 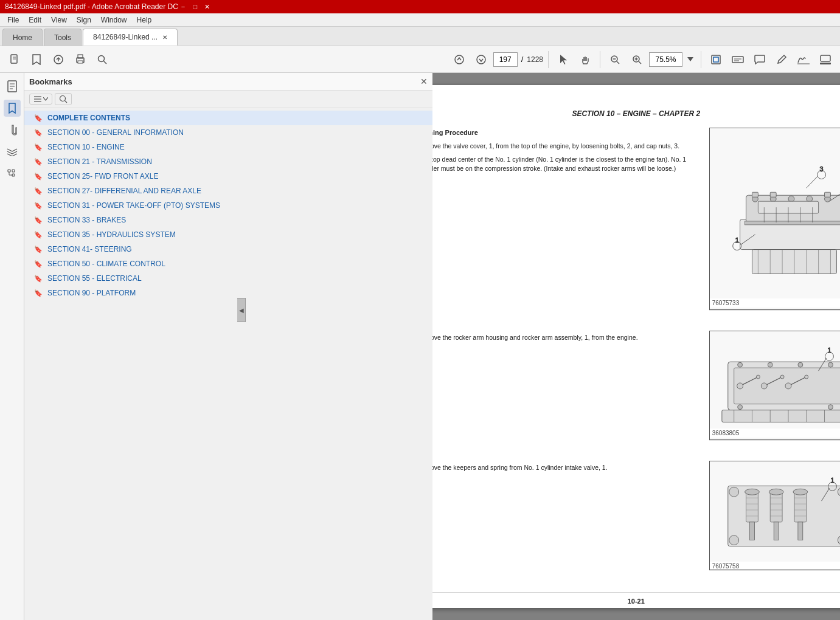 I want to click on menu-file: File, so click(x=13, y=20).